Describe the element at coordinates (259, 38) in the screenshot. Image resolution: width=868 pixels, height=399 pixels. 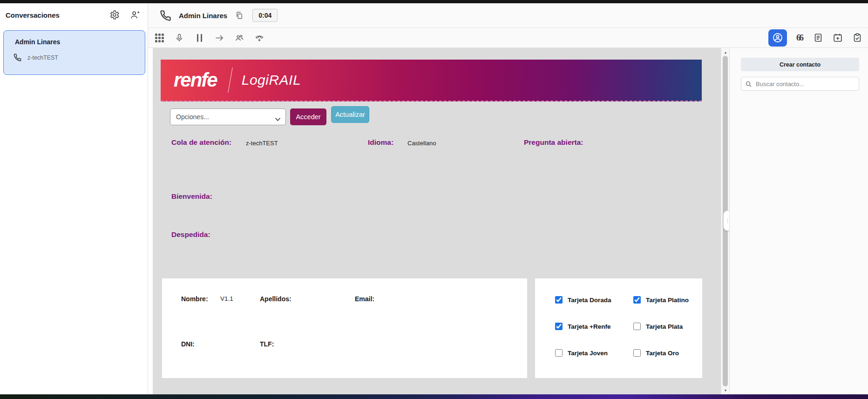
I see `hangup-phone-icon` at that location.